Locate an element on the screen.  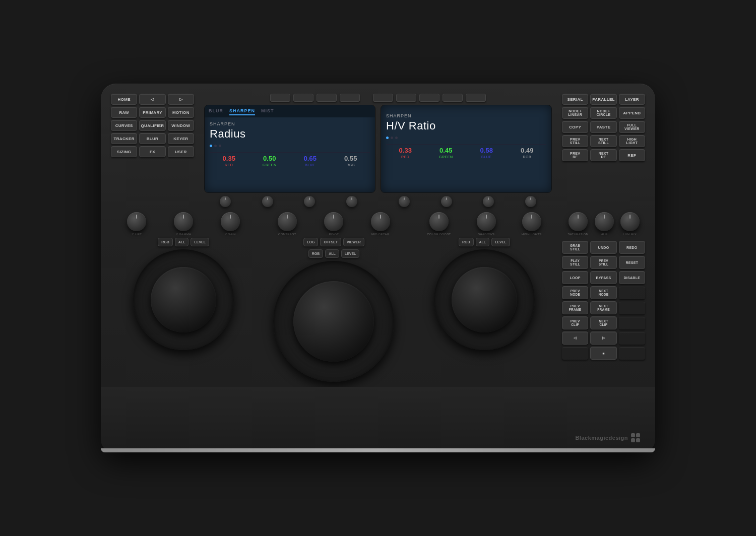
ref-button: REF is located at coordinates (632, 155).